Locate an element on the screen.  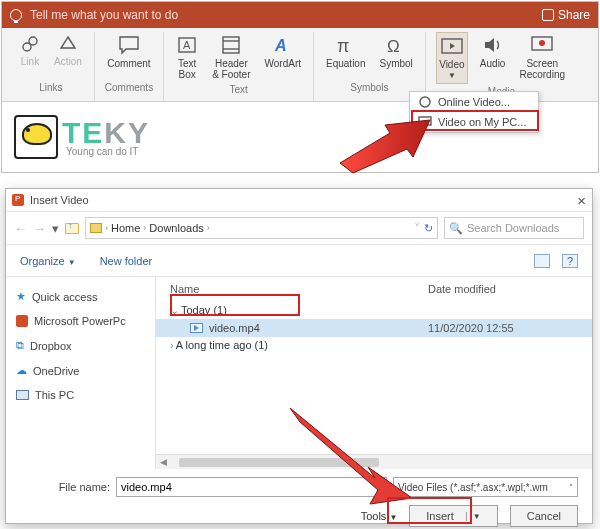
group-title-symbols: Symbols is located at coordinates (370, 88).